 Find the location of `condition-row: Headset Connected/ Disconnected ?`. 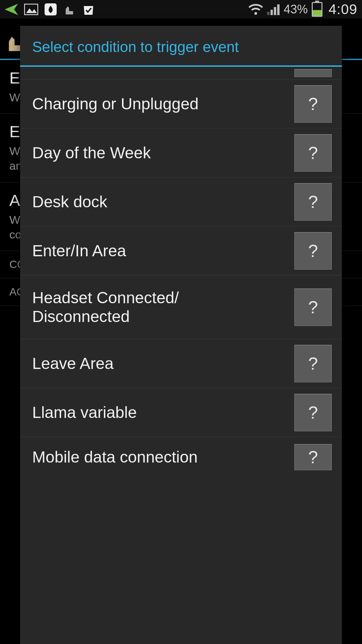

condition-row: Headset Connected/ Disconnected ? is located at coordinates (181, 307).